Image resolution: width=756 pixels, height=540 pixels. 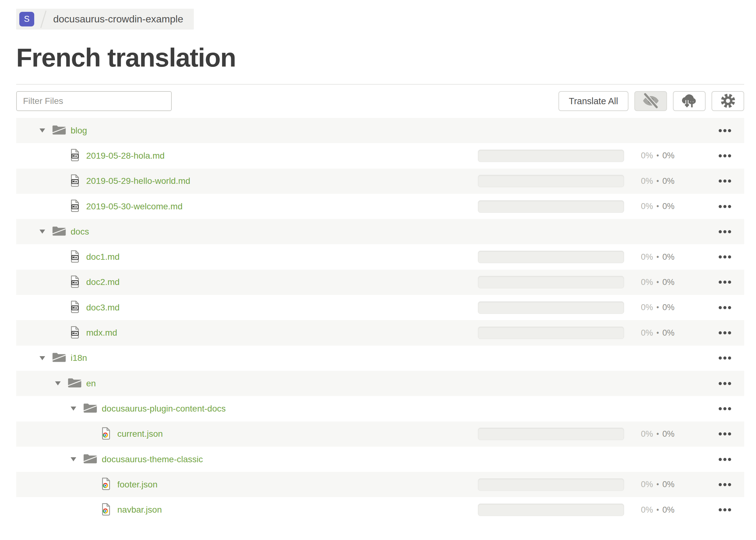 What do you see at coordinates (59, 358) in the screenshot?
I see `folder-icon` at bounding box center [59, 358].